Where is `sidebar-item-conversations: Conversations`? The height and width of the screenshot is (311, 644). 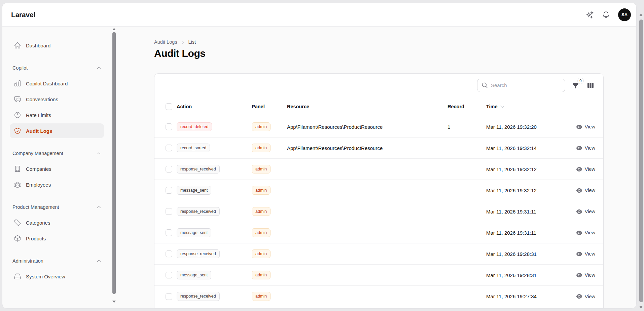 sidebar-item-conversations: Conversations is located at coordinates (57, 99).